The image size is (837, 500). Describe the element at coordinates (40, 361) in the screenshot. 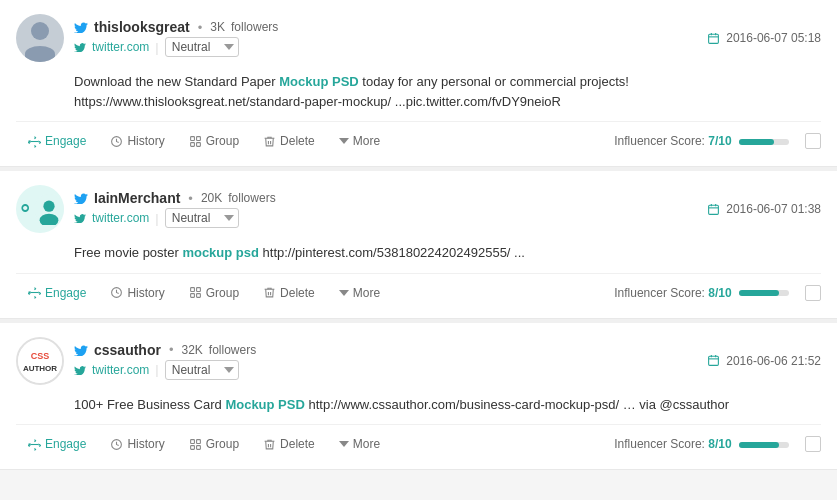

I see `css-author-logo: CSS AUTHOR` at that location.